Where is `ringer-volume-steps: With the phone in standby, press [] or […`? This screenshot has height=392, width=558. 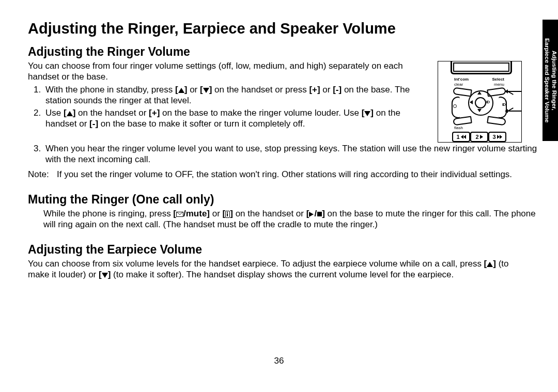
ringer-volume-steps: With the phone in standby, press [] or [… is located at coordinates (228, 107).